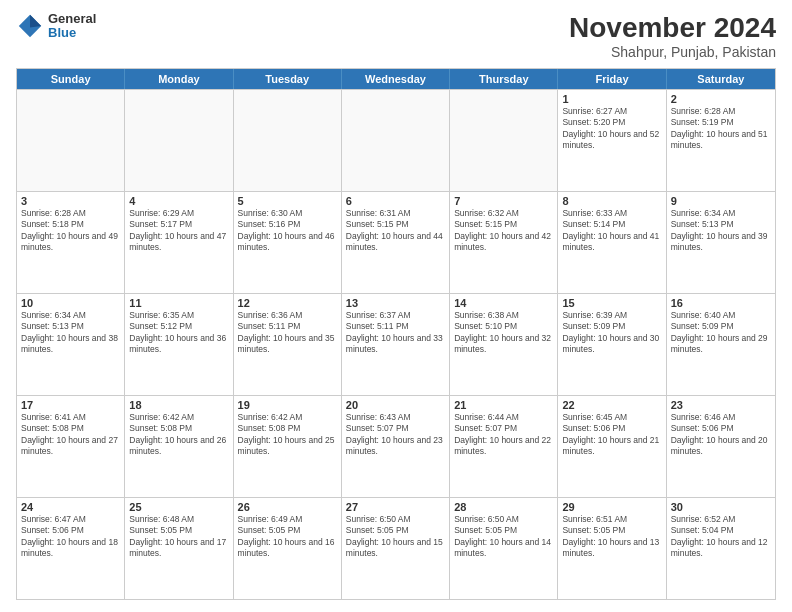 The width and height of the screenshot is (792, 612). I want to click on day-info: Sunrise: 6:29 AM Sunset: 5:17 PM Dayligh…, so click(178, 231).